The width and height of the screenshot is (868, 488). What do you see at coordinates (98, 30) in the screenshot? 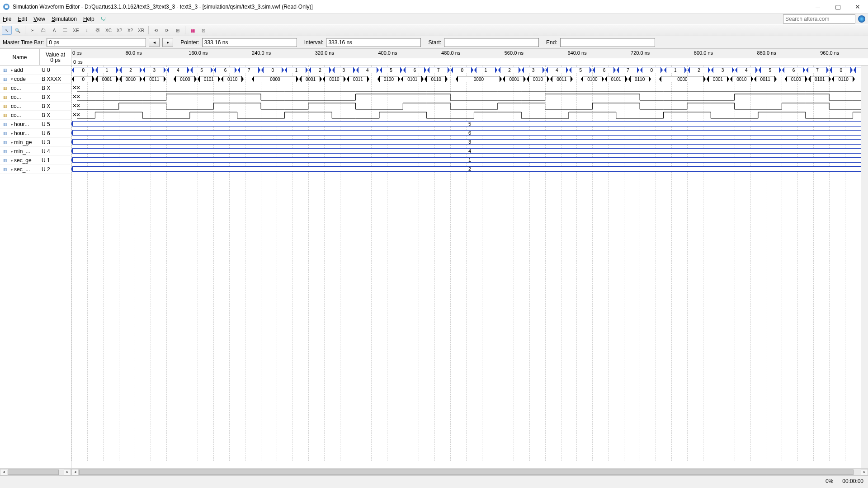
I see `tool-5: 器` at bounding box center [98, 30].